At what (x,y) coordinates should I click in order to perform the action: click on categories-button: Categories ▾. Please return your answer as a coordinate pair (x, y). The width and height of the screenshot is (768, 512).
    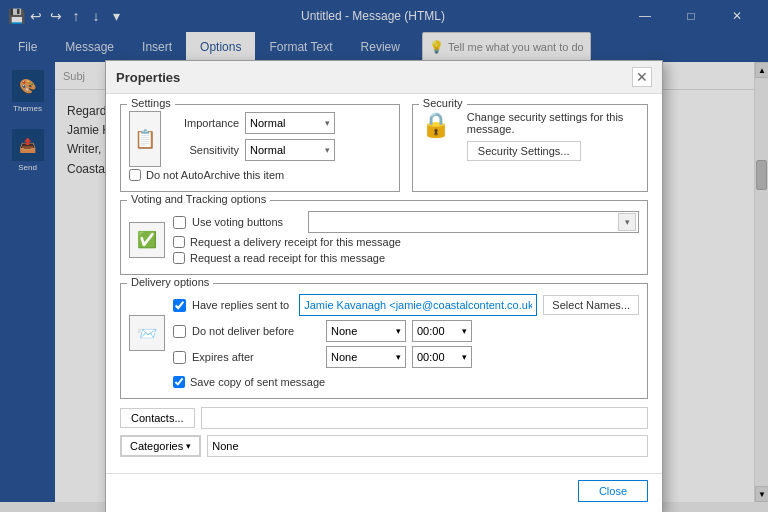
    Looking at the image, I should click on (160, 446).